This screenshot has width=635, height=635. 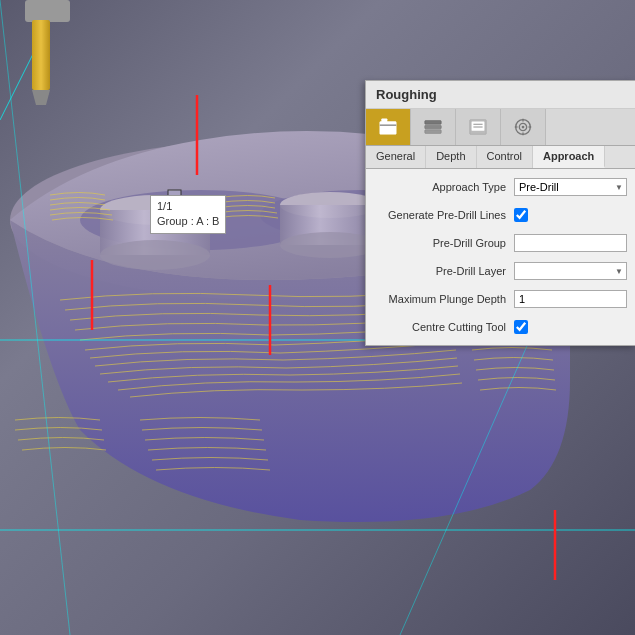 I want to click on tooltip-line1: 1/1, so click(x=188, y=206).